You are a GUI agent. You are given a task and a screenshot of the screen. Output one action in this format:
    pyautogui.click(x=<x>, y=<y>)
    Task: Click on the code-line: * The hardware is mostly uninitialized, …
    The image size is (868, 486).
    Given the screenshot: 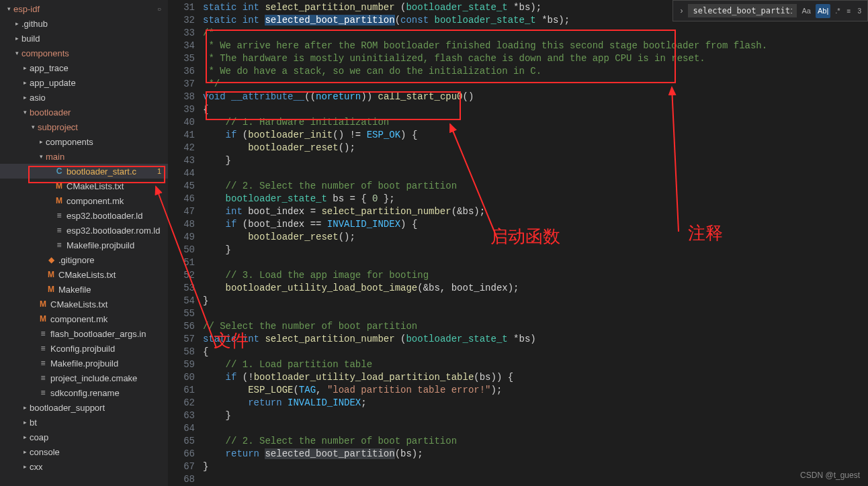 What is the action you would take?
    pyautogui.click(x=535, y=59)
    